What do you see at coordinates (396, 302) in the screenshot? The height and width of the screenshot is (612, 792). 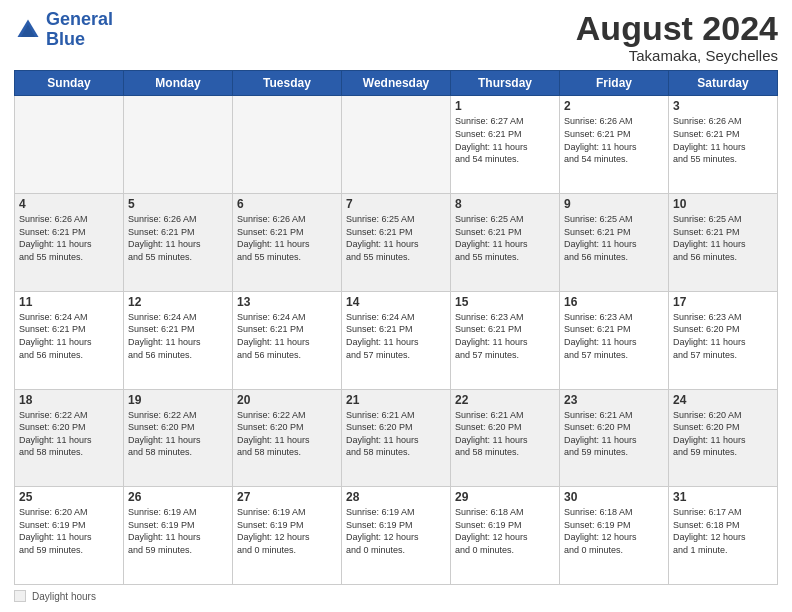 I see `day-number: 14` at bounding box center [396, 302].